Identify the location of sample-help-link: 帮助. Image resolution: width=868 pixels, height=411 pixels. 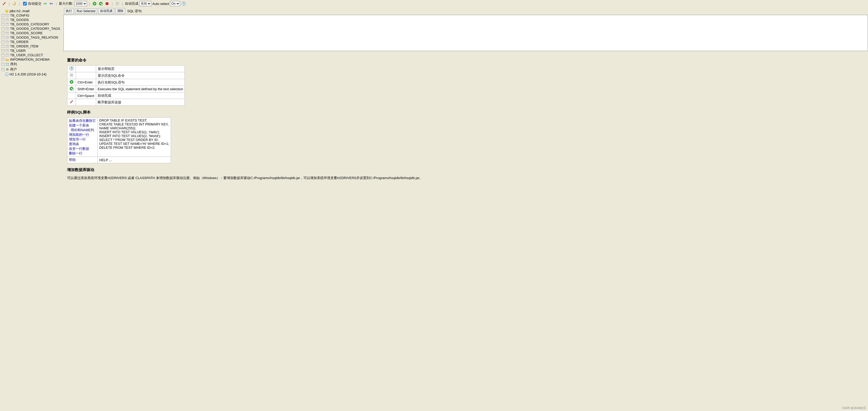
(72, 160).